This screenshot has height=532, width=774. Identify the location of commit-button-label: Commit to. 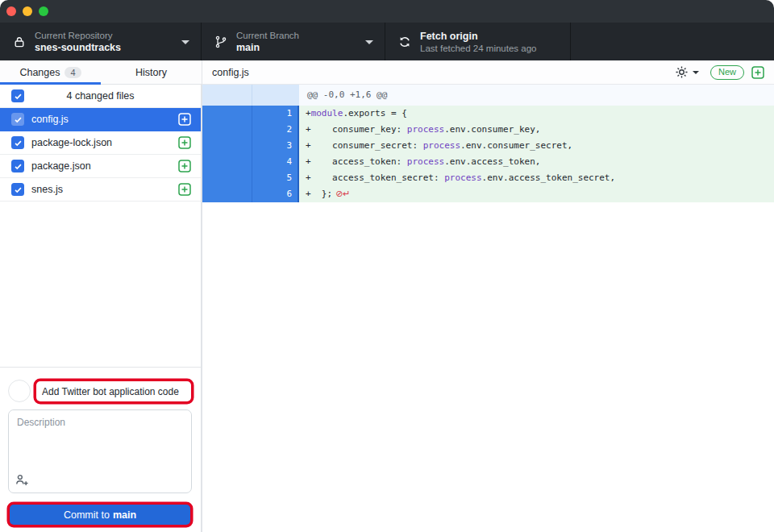
(87, 515).